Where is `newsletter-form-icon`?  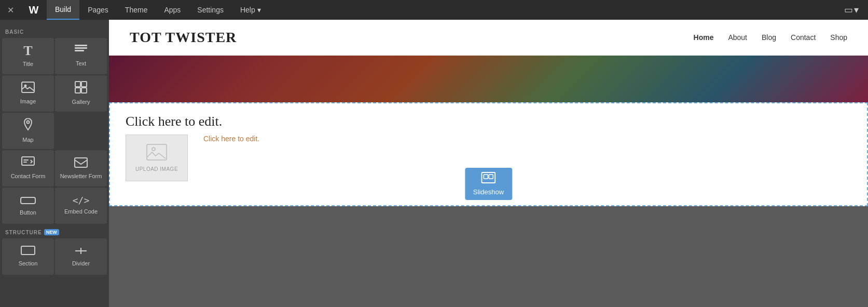 newsletter-form-icon is located at coordinates (81, 163).